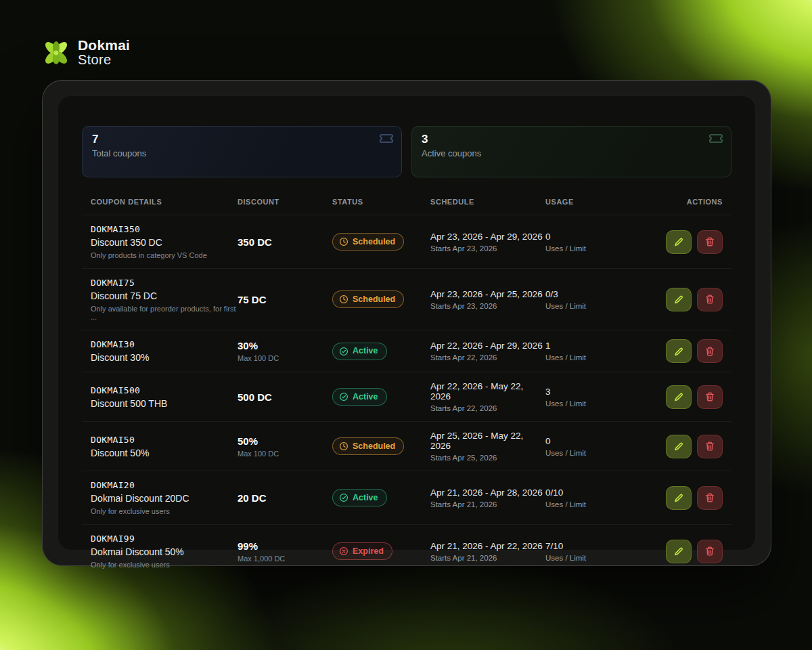 This screenshot has height=650, width=812. I want to click on brand-logo: Dokmai Store, so click(85, 52).